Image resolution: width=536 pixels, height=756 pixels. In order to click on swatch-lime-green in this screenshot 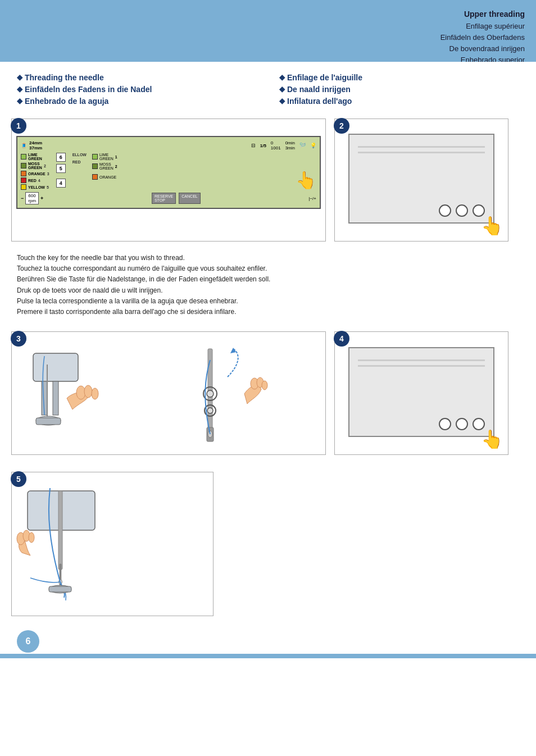, I will do `click(24, 157)`.